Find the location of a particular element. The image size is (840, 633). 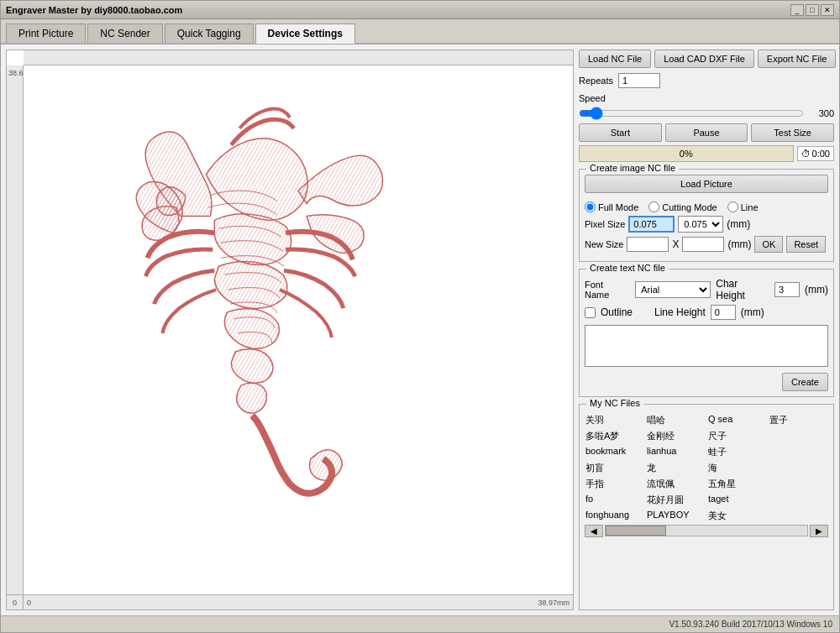

pause-button: Pause is located at coordinates (707, 133).